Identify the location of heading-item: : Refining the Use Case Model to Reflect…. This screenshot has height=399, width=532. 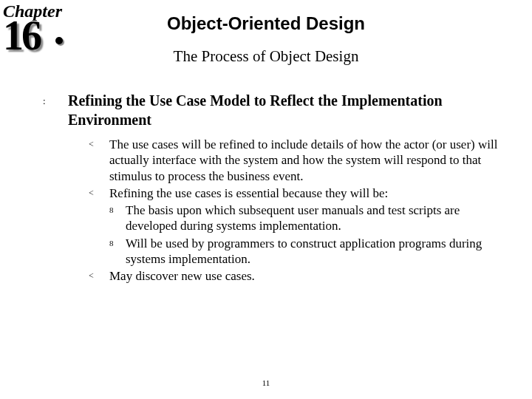
(276, 110).